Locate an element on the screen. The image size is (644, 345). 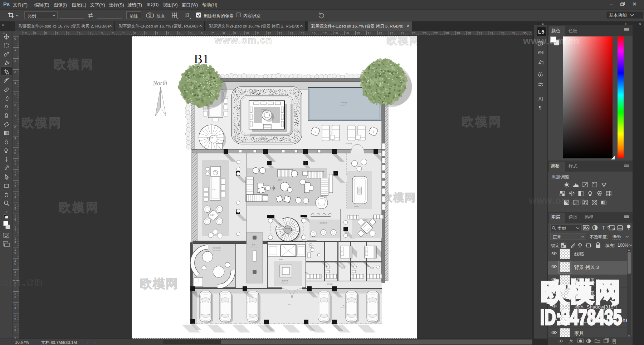
svg-text: 线稿 is located at coordinates (579, 254).